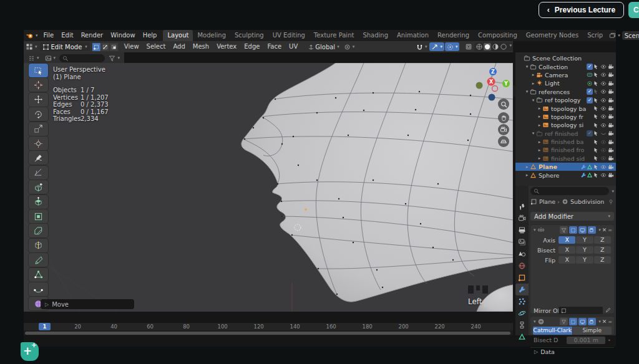 Image resolution: width=639 pixels, height=364 pixels. What do you see at coordinates (584, 250) in the screenshot?
I see `bisect-y-button: Y` at bounding box center [584, 250].